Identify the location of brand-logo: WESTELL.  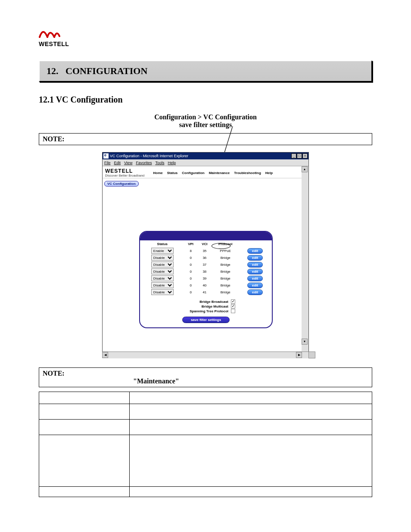
(206, 37).